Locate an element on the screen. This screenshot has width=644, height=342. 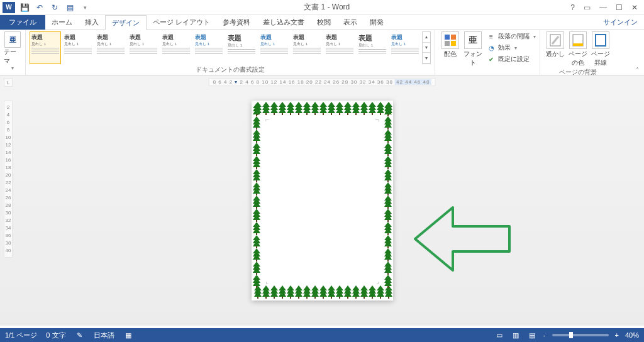
document-page: ⌐ ¬ ⌞ ⌟ is located at coordinates (322, 201).